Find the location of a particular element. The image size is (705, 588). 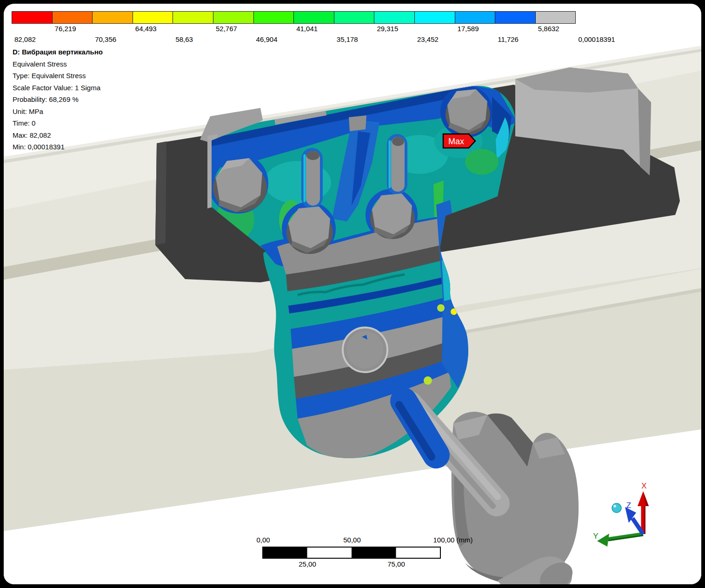

result-title: D: Вибрация вертикально is located at coordinates (58, 52).